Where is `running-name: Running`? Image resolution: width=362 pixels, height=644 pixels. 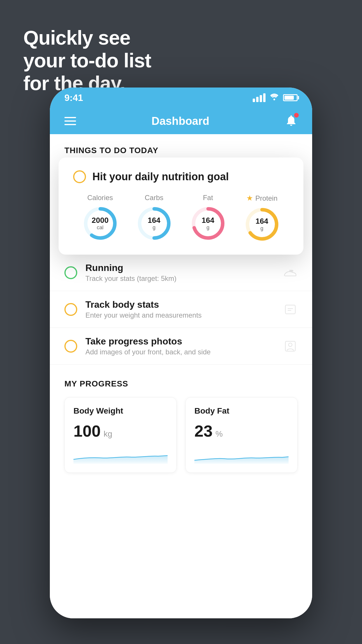
running-name: Running is located at coordinates (180, 268).